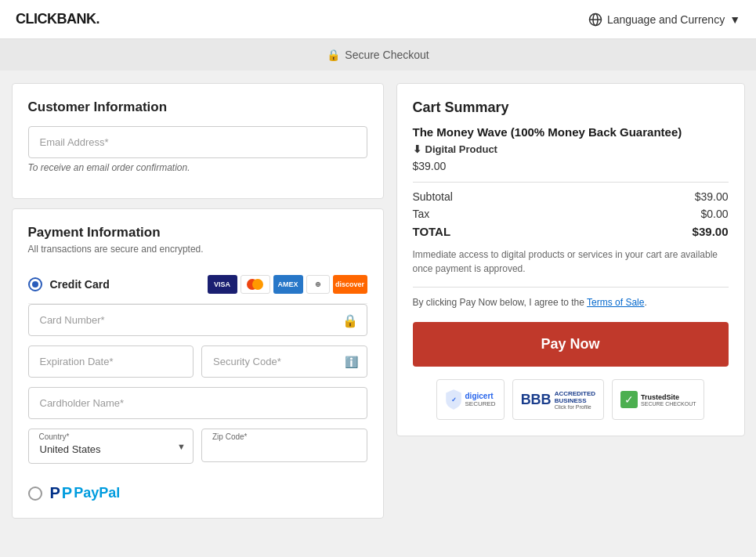  What do you see at coordinates (711, 197) in the screenshot?
I see `subtotal-value: $39.00` at bounding box center [711, 197].